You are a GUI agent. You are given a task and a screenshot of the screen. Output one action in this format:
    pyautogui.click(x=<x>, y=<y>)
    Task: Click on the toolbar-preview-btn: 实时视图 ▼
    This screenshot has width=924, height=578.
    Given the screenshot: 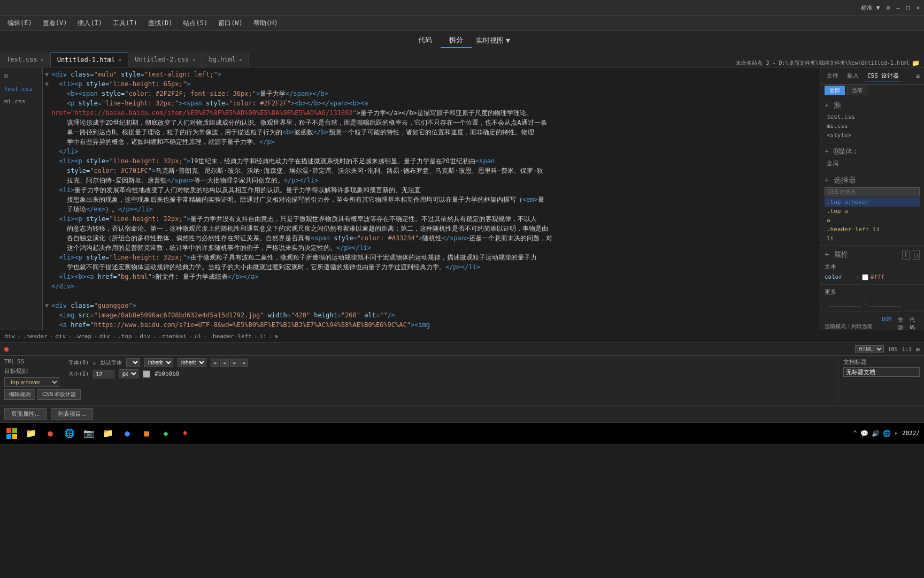 What is the action you would take?
    pyautogui.click(x=493, y=41)
    